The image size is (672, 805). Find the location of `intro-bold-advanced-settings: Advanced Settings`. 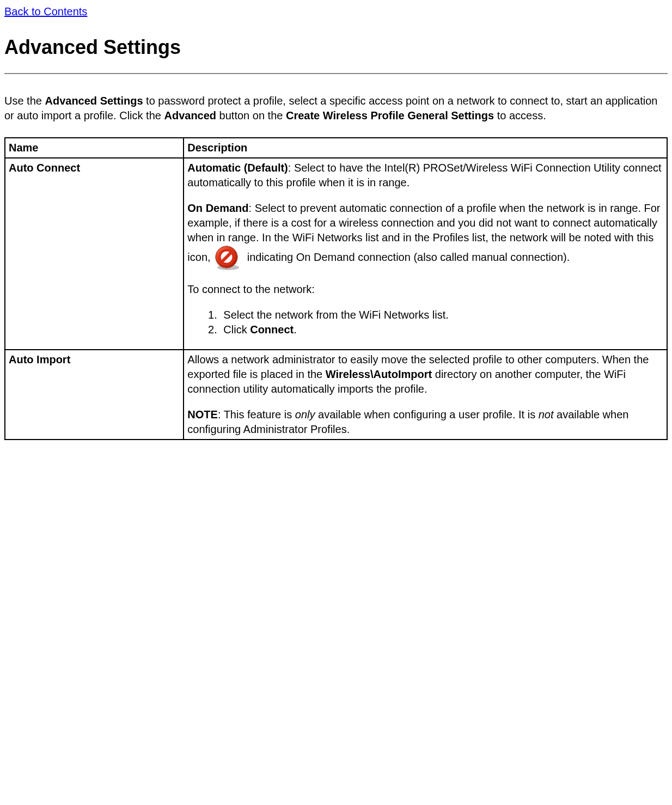

intro-bold-advanced-settings: Advanced Settings is located at coordinates (94, 101).